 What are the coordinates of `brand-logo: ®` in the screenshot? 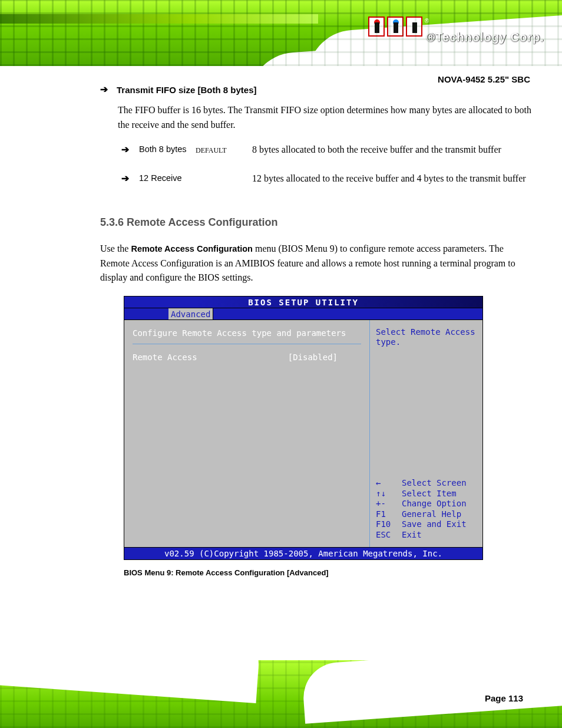 It's located at (398, 27).